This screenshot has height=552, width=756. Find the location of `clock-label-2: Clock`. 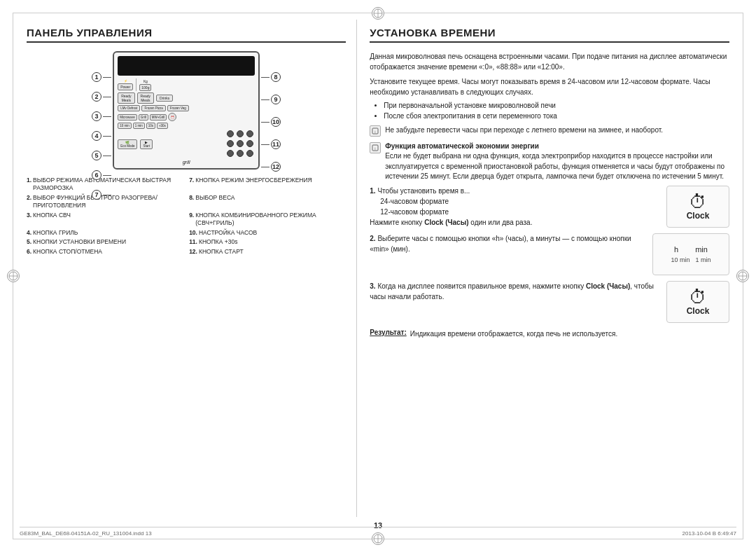

clock-label-2: Clock is located at coordinates (699, 311).